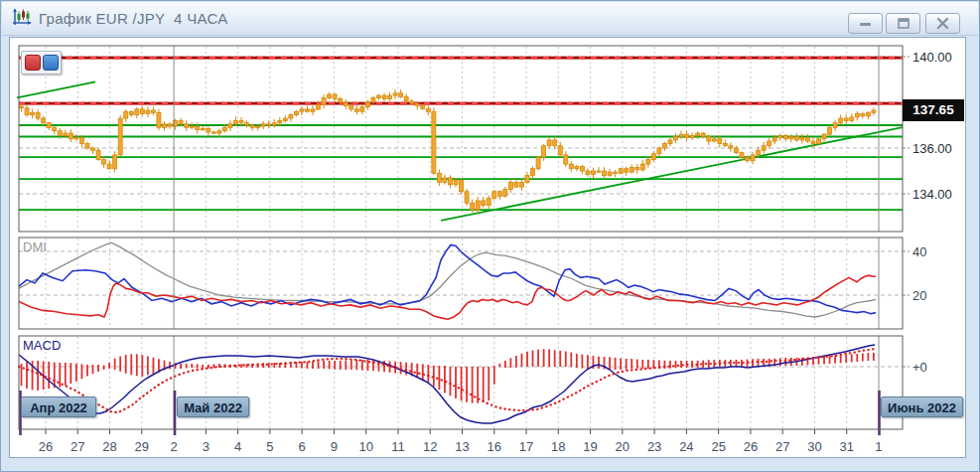 This screenshot has width=980, height=472. What do you see at coordinates (238, 447) in the screenshot?
I see `x-axis-day-label: 4` at bounding box center [238, 447].